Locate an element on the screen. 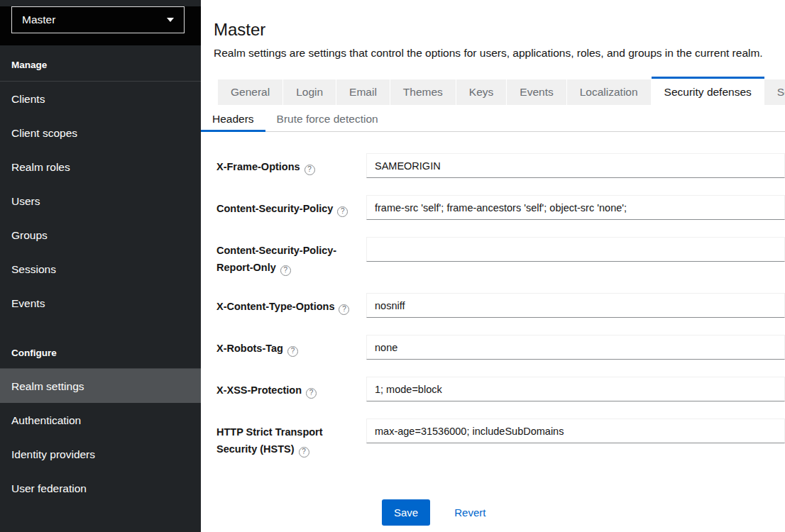 The width and height of the screenshot is (785, 532). tab-themes: Themes is located at coordinates (423, 92).